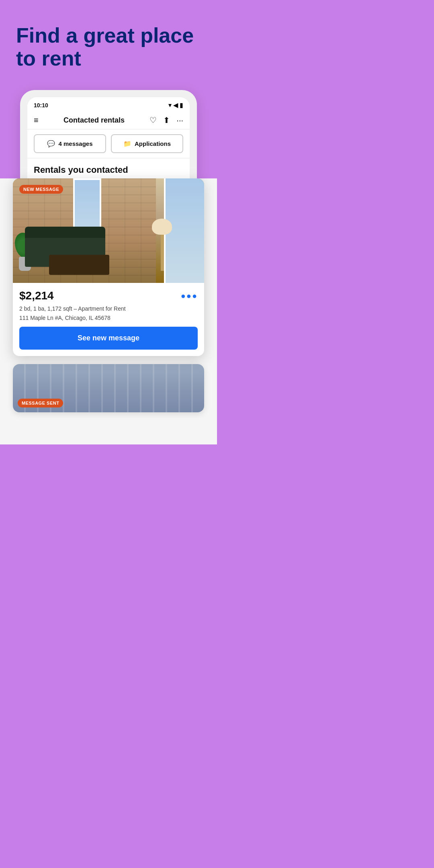 The width and height of the screenshot is (434, 868). What do you see at coordinates (182, 105) in the screenshot?
I see `battery-icon: ▮` at bounding box center [182, 105].